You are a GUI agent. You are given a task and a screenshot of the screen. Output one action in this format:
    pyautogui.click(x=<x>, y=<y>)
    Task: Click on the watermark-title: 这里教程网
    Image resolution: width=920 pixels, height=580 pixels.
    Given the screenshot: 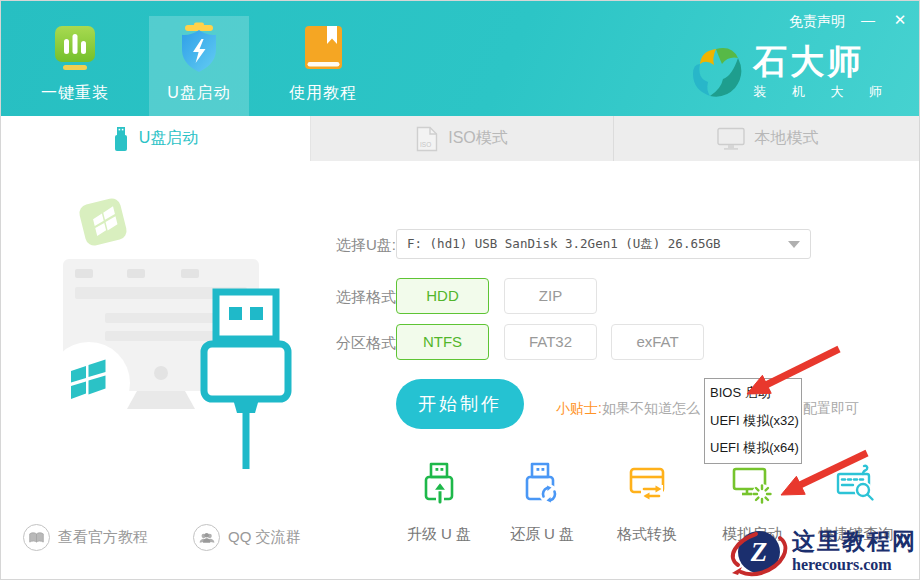 What is the action you would take?
    pyautogui.click(x=854, y=542)
    